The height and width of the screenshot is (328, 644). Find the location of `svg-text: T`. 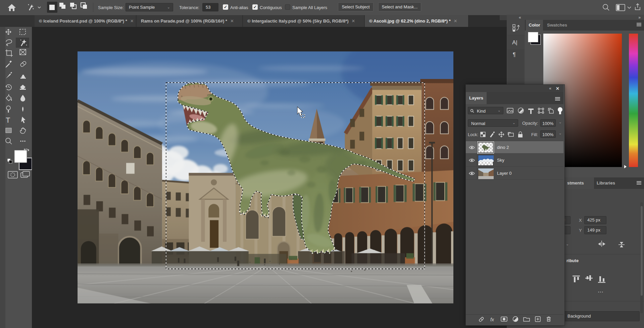

svg-text: T is located at coordinates (8, 120).